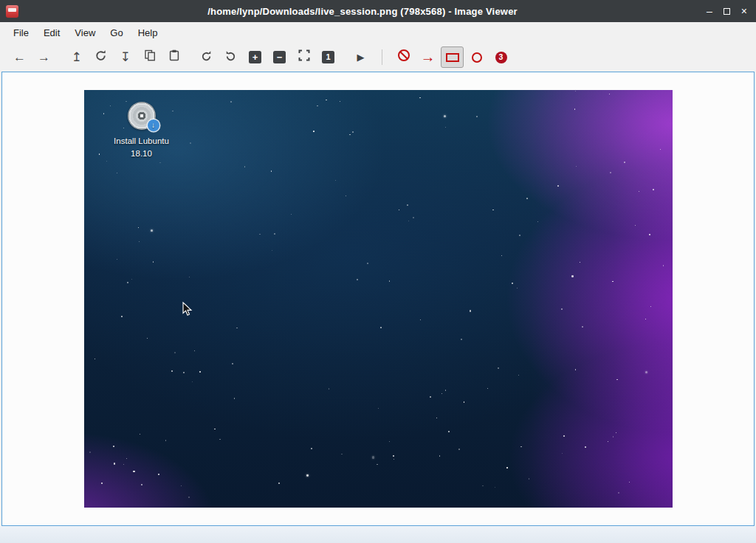 This screenshot has height=543, width=756. What do you see at coordinates (255, 58) in the screenshot?
I see `zoom-in-button: +` at bounding box center [255, 58].